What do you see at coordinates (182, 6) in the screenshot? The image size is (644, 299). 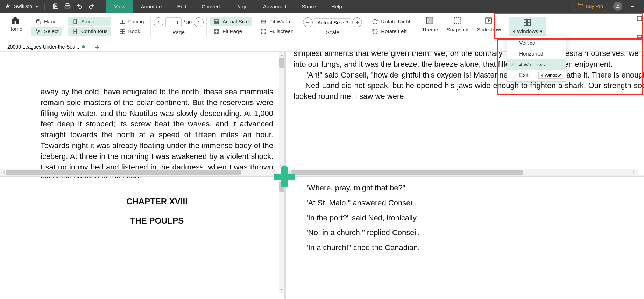 I see `menu-edit: Edit` at bounding box center [182, 6].